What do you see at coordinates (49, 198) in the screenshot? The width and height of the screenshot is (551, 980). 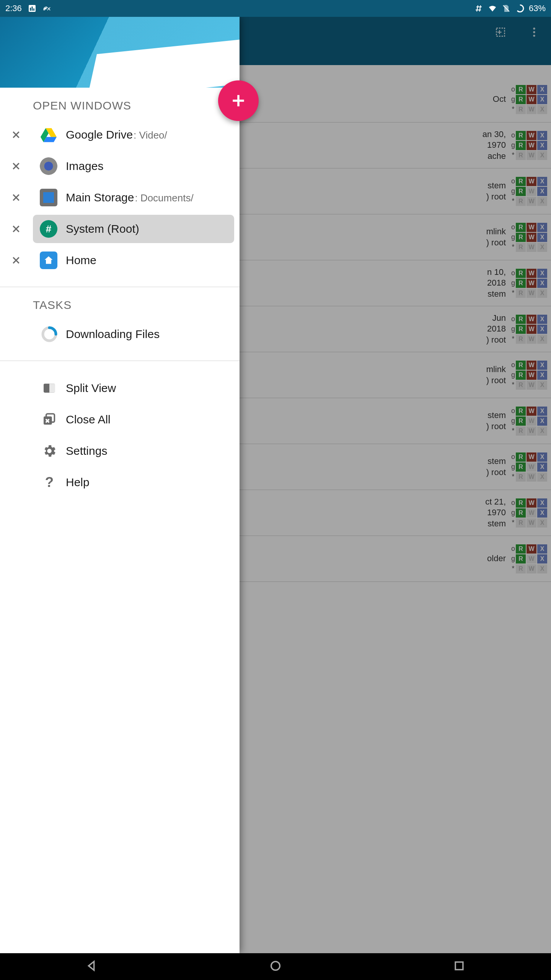 I see `storage-icon` at bounding box center [49, 198].